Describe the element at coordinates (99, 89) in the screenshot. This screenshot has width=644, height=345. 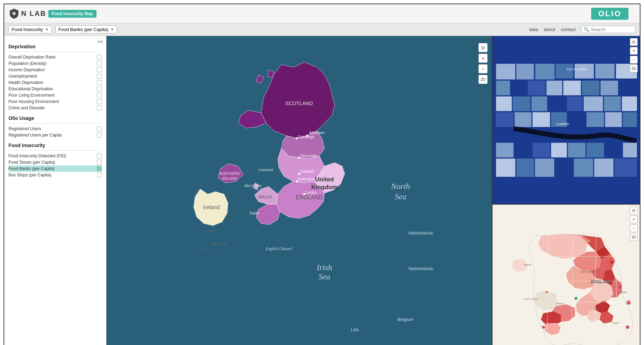
I see `checkbox-educational` at that location.